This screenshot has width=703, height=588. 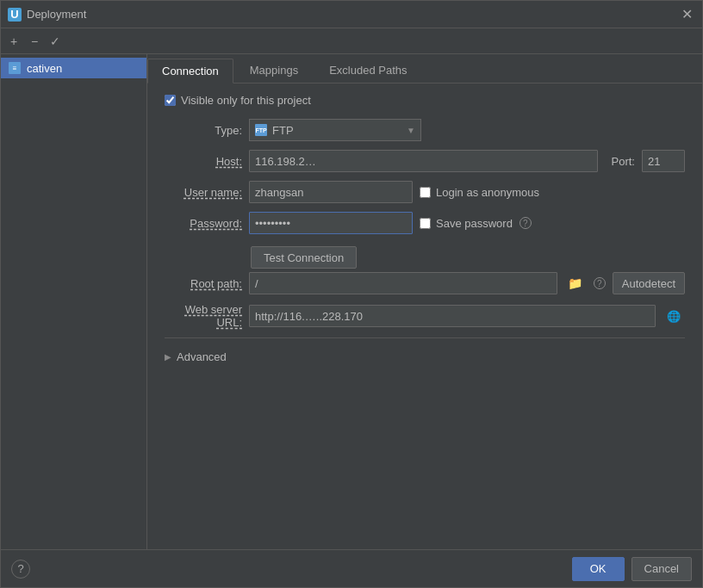 What do you see at coordinates (203, 316) in the screenshot?
I see `web-server-url-label: Web server URL:` at bounding box center [203, 316].